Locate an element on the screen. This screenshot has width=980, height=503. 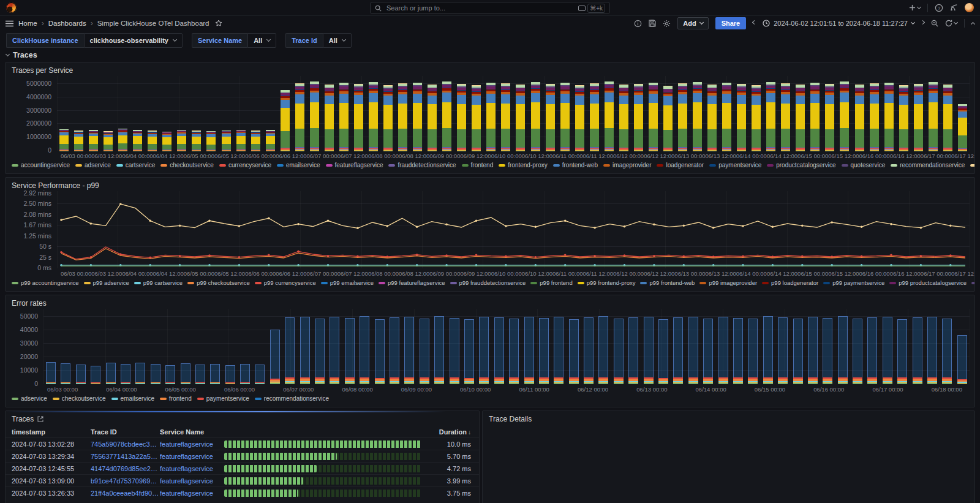
legend-item-p99 accountingservice: p99 accountingservice is located at coordinates (45, 283).